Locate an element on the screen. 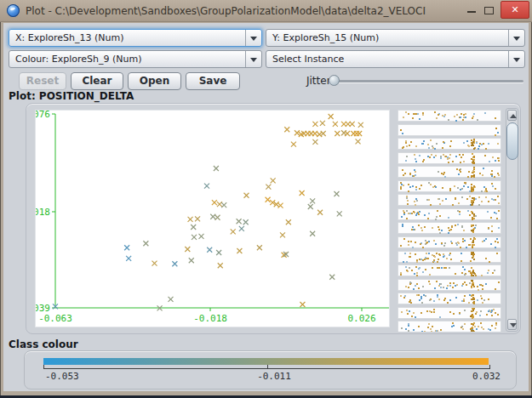 This screenshot has width=532, height=398. clear-button: Clear is located at coordinates (97, 82).